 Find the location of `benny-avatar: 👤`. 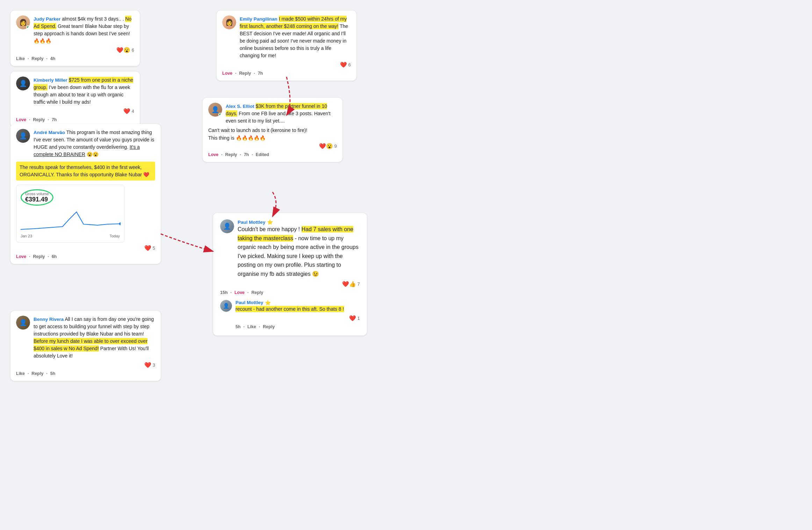

benny-avatar: 👤 is located at coordinates (23, 323).